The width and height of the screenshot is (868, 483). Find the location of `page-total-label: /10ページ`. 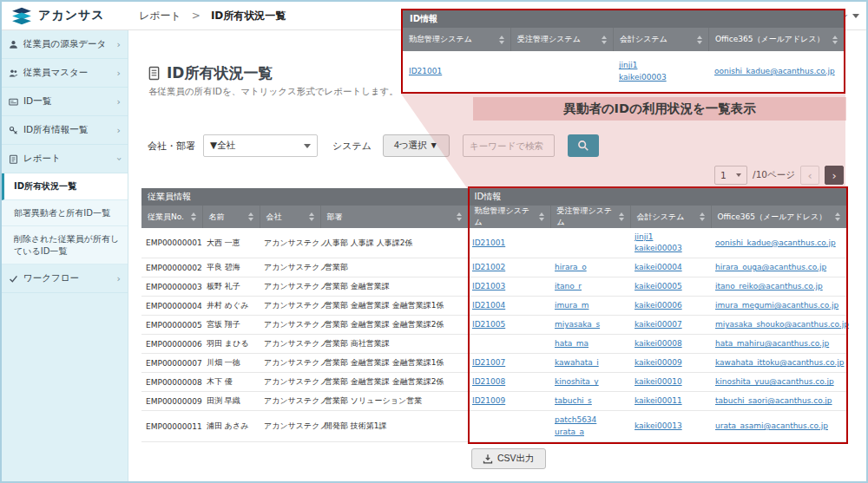

page-total-label: /10ページ is located at coordinates (774, 175).